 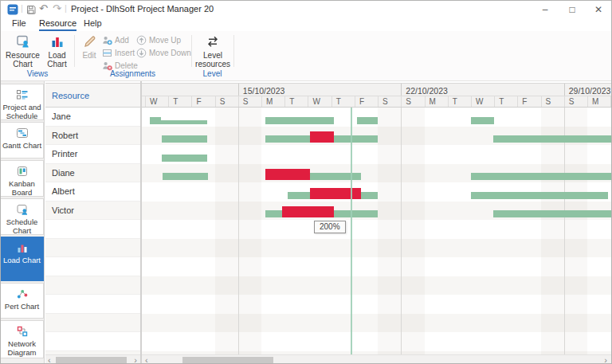 I want to click on resource-table: Resource JaneRobertPrinterDianeAlbertVic…, so click(x=92, y=218).